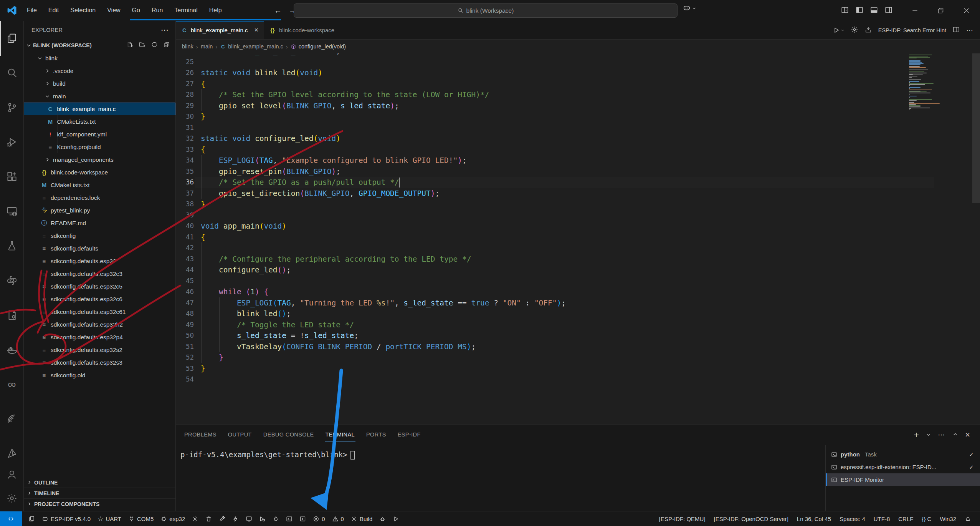  Describe the element at coordinates (100, 134) in the screenshot. I see `tree-file-idf_component.yml: !idf_component.yml` at that location.